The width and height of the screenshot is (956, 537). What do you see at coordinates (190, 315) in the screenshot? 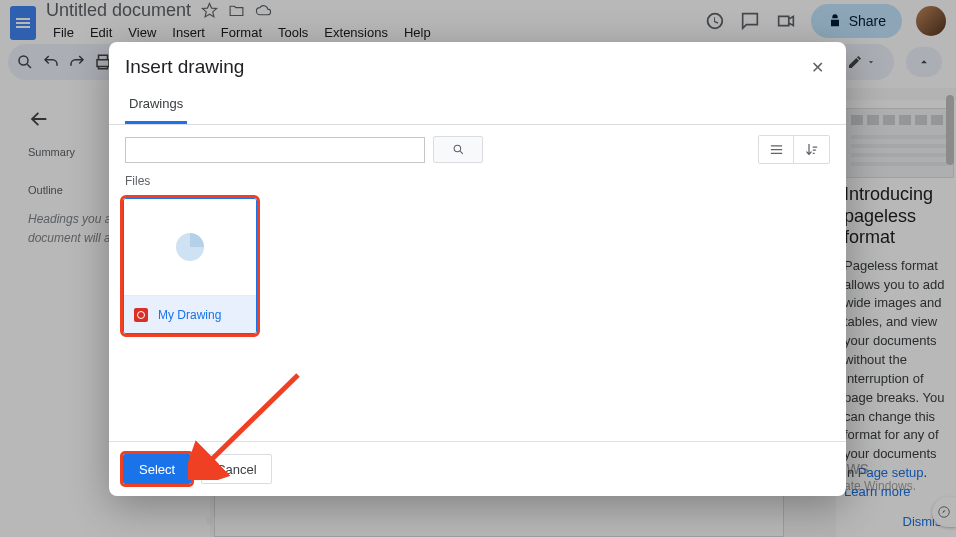
I see `file-name: My Drawing` at bounding box center [190, 315].